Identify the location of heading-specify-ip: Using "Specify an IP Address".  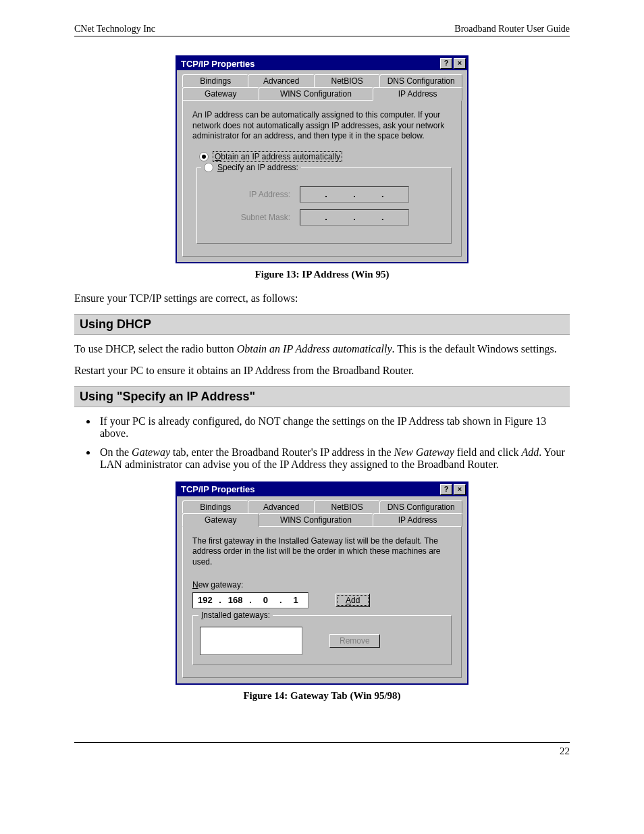
(322, 397).